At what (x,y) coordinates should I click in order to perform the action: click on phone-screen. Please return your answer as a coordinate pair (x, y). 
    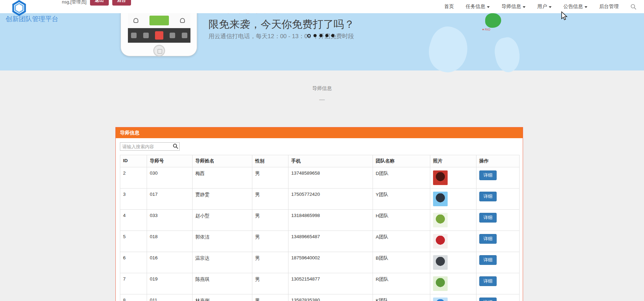
    Looking at the image, I should click on (159, 28).